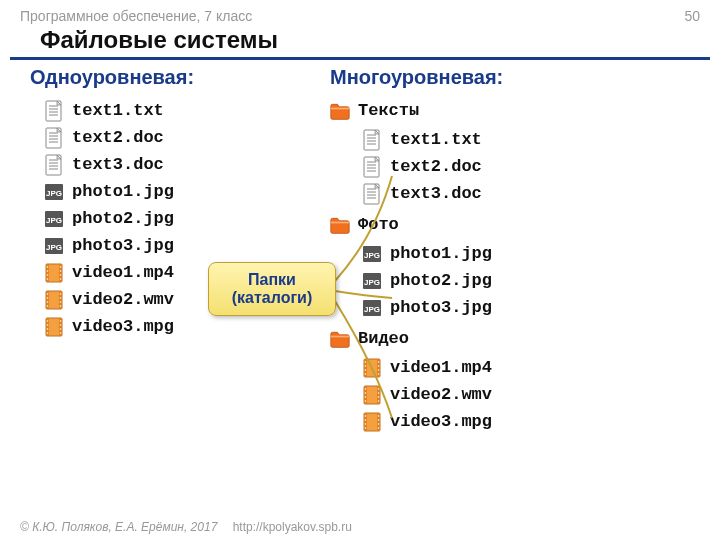  Describe the element at coordinates (123, 326) in the screenshot. I see `file-name: video3.mpg` at that location.